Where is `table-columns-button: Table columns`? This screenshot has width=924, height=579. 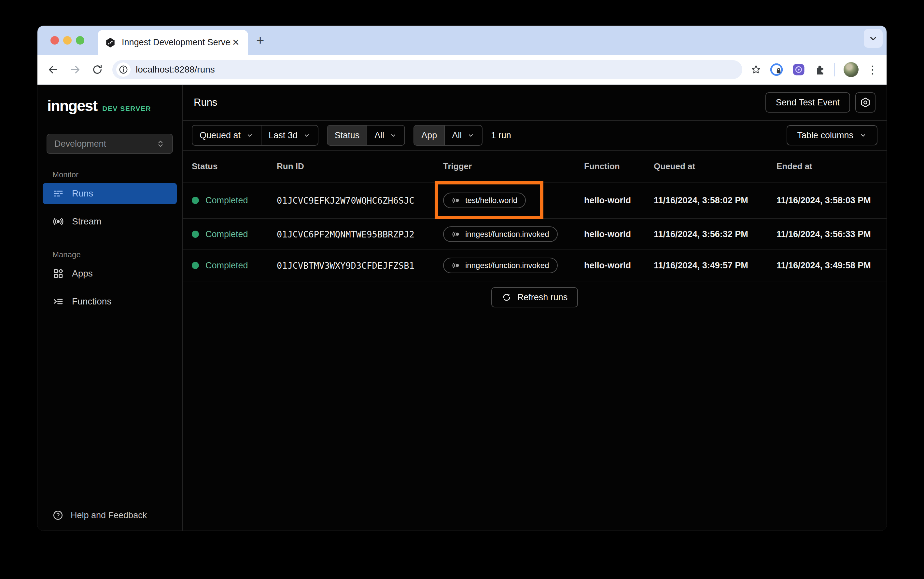 table-columns-button: Table columns is located at coordinates (832, 136).